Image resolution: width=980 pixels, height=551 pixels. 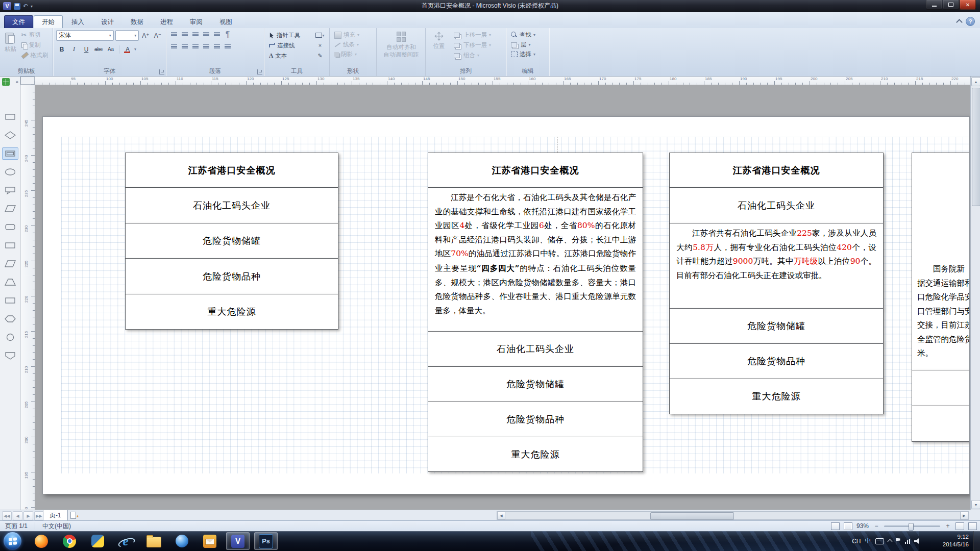 What do you see at coordinates (195, 35) in the screenshot?
I see `decrease-indent-icon` at bounding box center [195, 35].